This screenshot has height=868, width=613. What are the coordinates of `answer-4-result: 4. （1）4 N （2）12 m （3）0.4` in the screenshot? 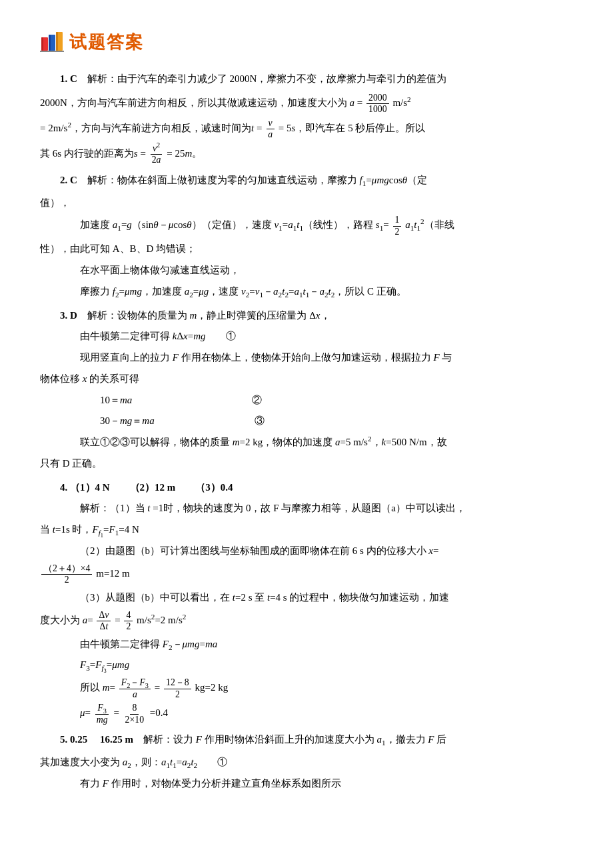 It's located at (306, 488).